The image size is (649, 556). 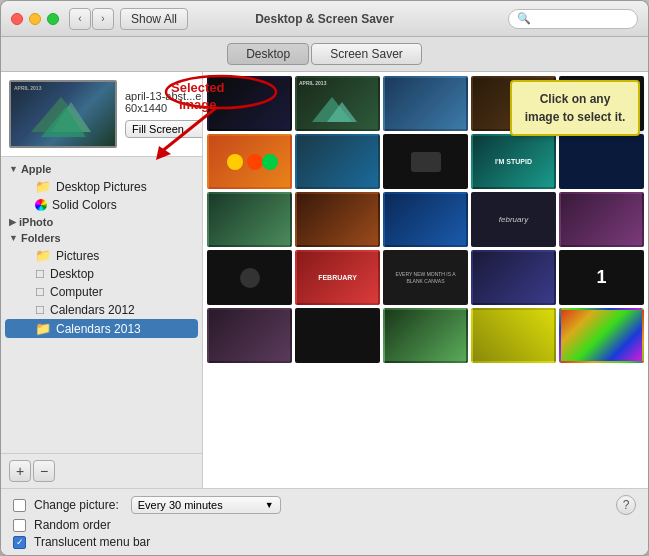 What do you see at coordinates (602, 278) in the screenshot?
I see `wallpaper-item: 1` at bounding box center [602, 278].